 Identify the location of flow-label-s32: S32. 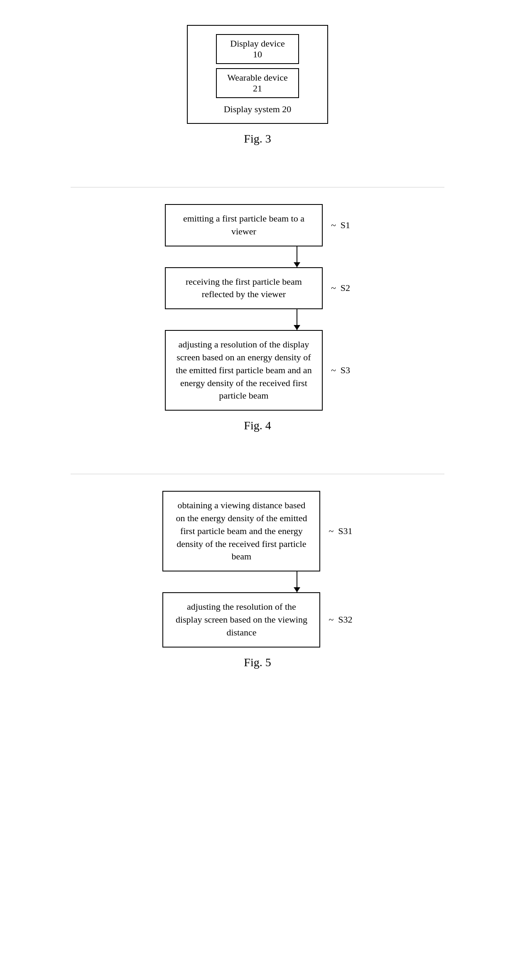
(341, 620).